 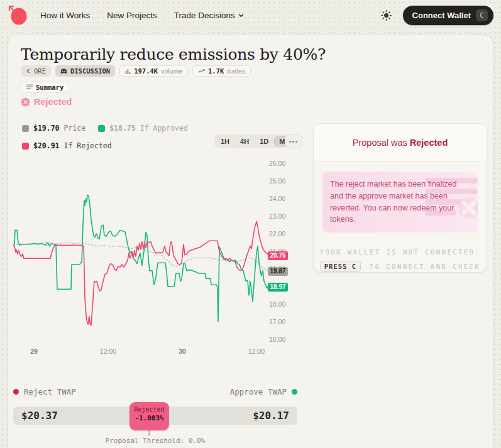 What do you see at coordinates (258, 392) in the screenshot?
I see `approve-twap-label: Approve TWAP` at bounding box center [258, 392].